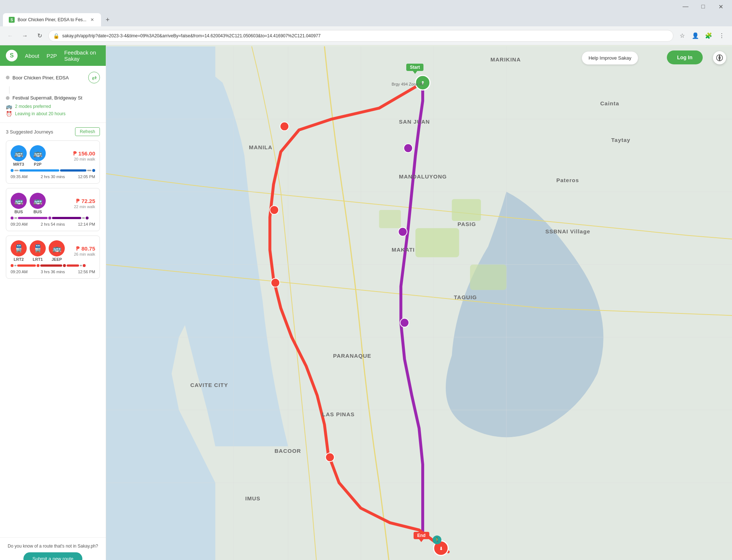  I want to click on url-text: sakay.ph/app/trip?date=2023-3-4&time=09%…, so click(365, 36).